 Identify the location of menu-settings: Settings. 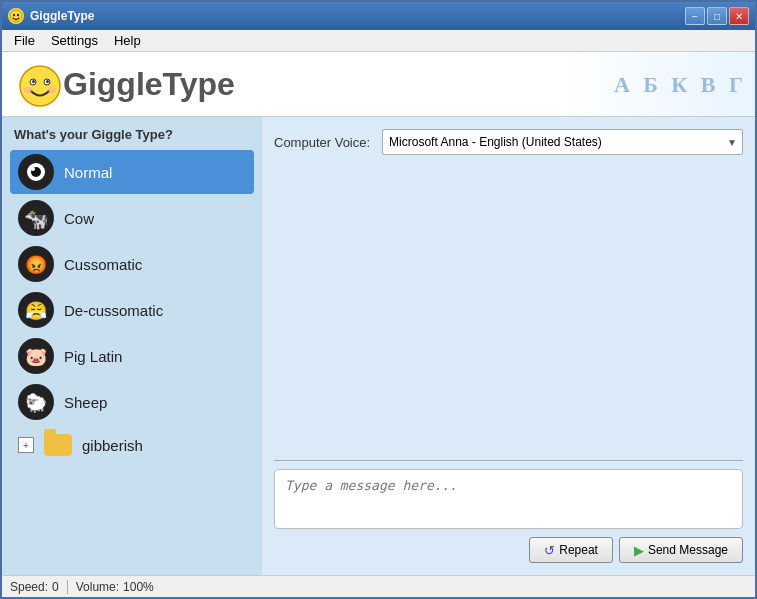
(74, 40).